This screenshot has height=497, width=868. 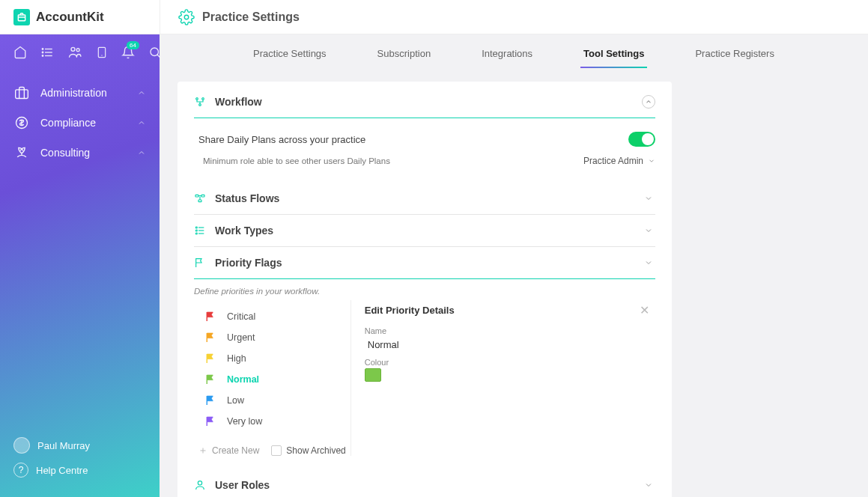 What do you see at coordinates (79, 470) in the screenshot?
I see `help-link: ? Help Centre` at bounding box center [79, 470].